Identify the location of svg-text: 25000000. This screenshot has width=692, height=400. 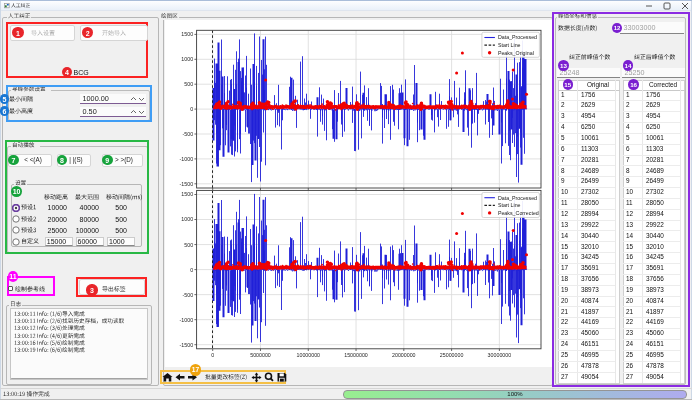
(452, 355).